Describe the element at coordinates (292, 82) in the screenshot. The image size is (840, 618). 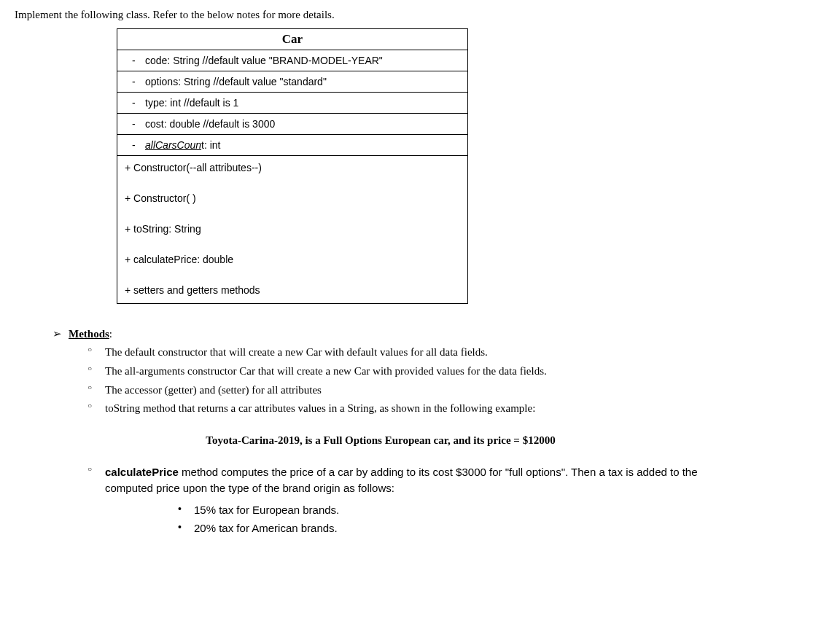
I see `uml-attr: -options: String //default value "standa…` at that location.